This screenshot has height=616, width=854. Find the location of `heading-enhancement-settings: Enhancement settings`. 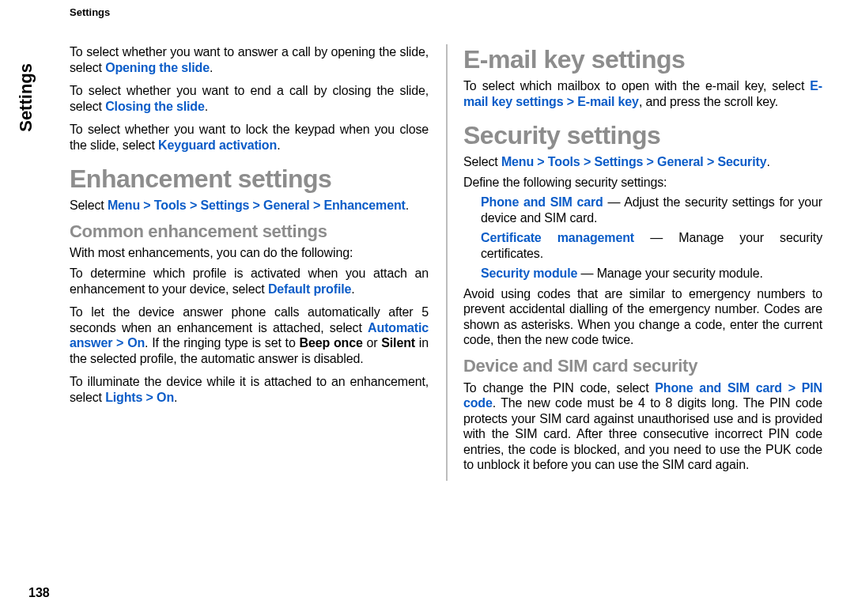

heading-enhancement-settings: Enhancement settings is located at coordinates (249, 179).